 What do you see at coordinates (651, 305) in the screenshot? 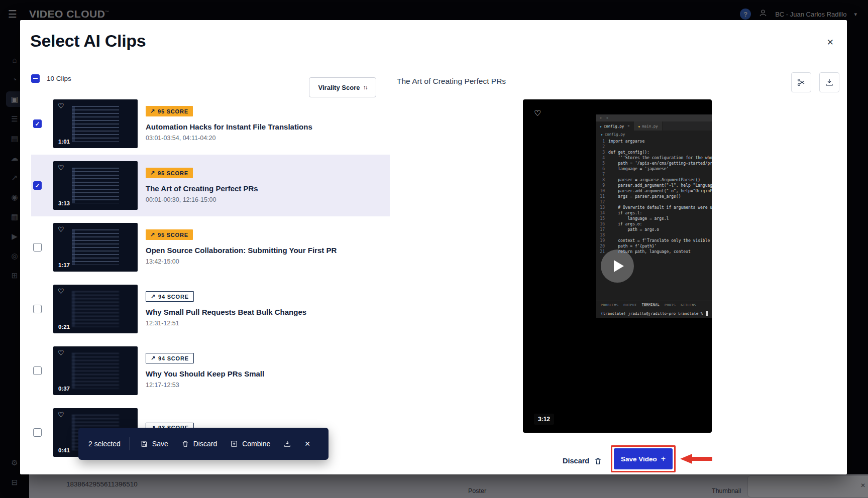
I see `panel-tab-terminal: TERMINAL` at bounding box center [651, 305].